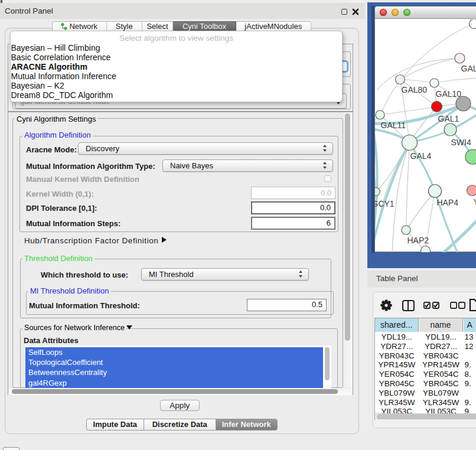 The image size is (476, 450). Describe the element at coordinates (393, 125) in the screenshot. I see `svg-text: GAL11` at that location.